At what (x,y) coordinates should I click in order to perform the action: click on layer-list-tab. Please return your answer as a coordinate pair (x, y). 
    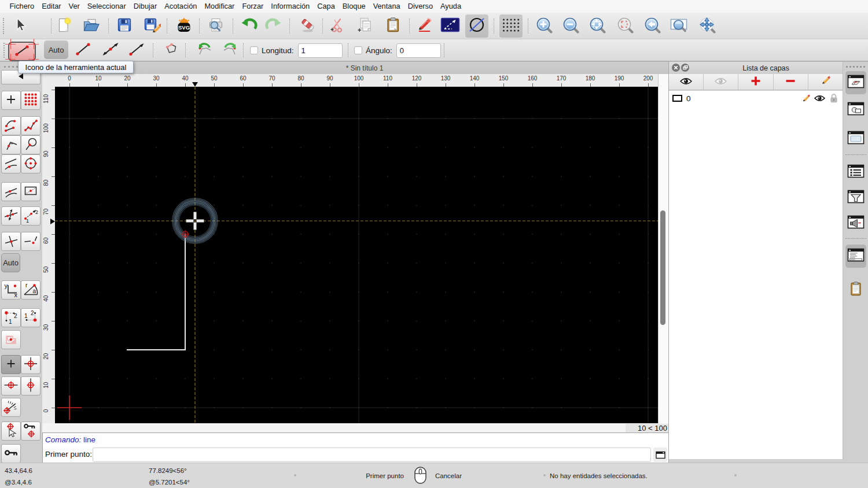
    Looking at the image, I should click on (856, 83).